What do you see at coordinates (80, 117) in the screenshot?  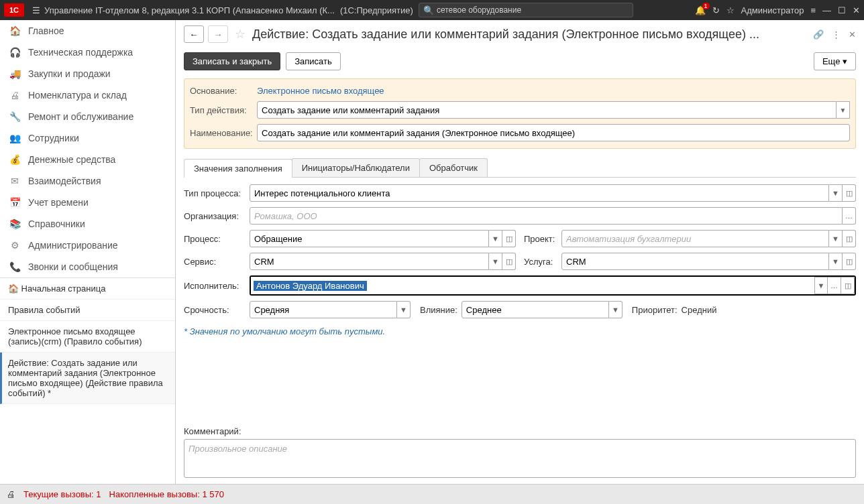 I see `nav-label: Ремонт и обслуживание` at bounding box center [80, 117].